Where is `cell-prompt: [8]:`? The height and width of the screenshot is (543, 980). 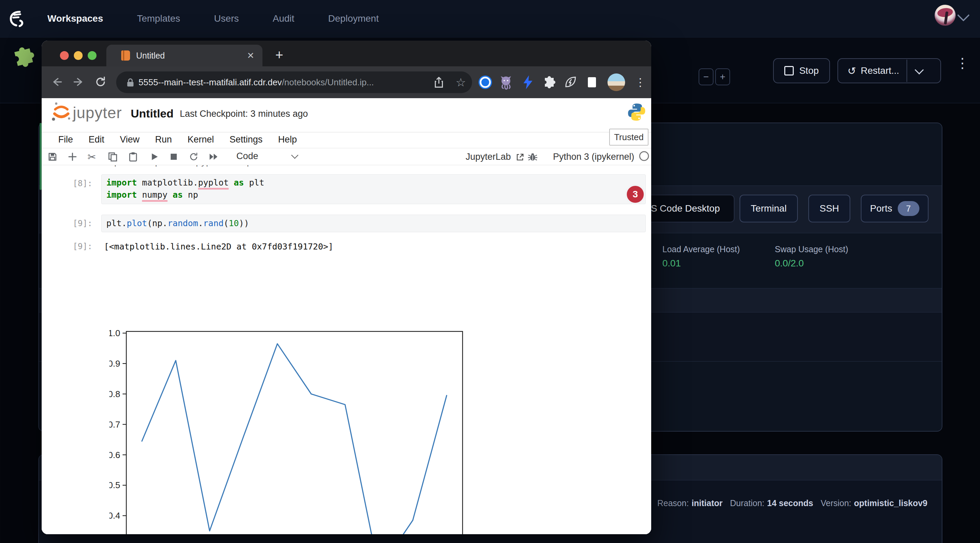
cell-prompt: [8]: is located at coordinates (83, 183).